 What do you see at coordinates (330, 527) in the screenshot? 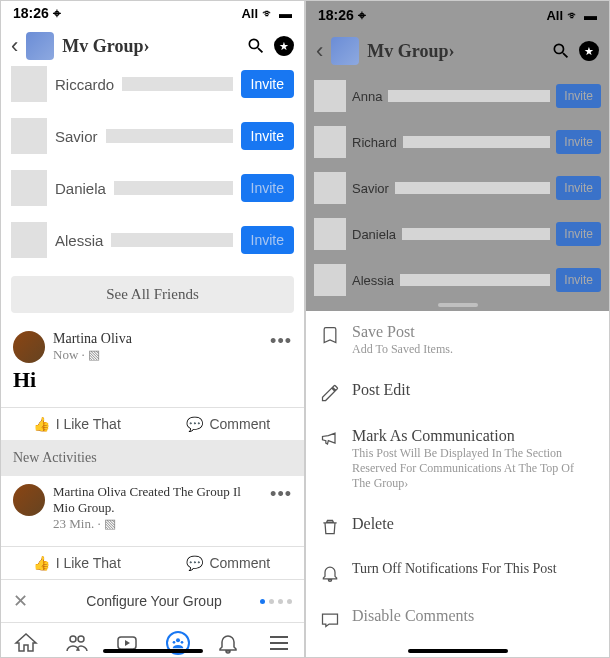
I see `trash-icon` at bounding box center [330, 527].